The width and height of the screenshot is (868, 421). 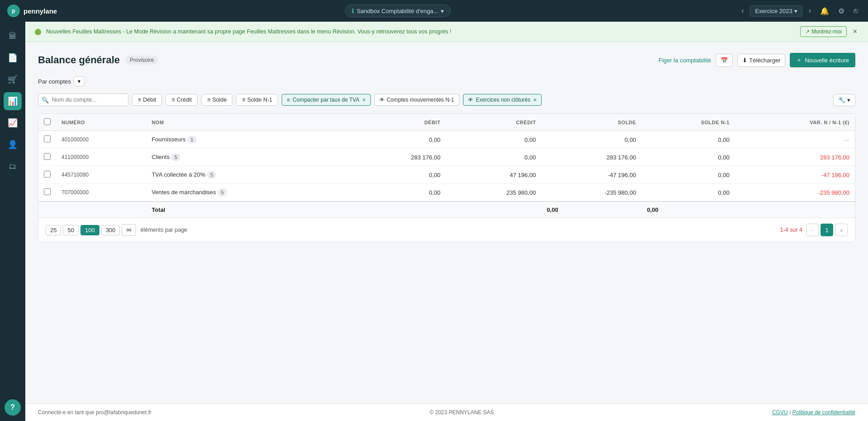 I want to click on next-exercice-button: ›, so click(x=810, y=11).